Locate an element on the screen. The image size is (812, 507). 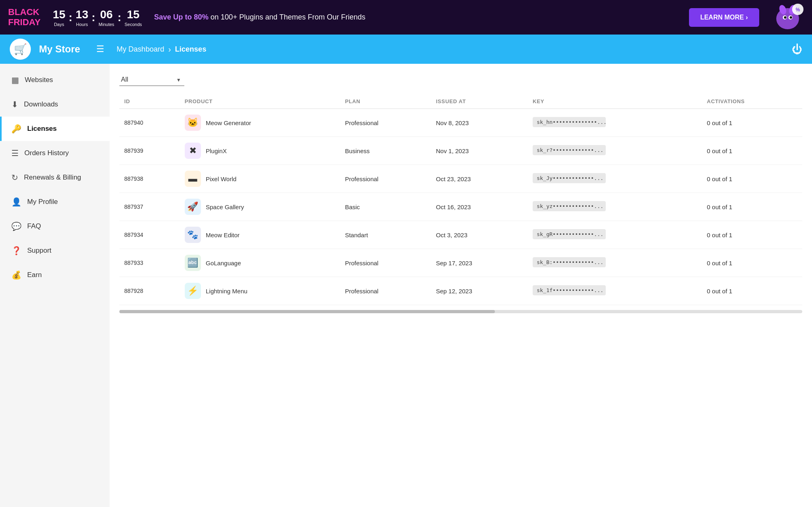
sidebar-label-profile: My Profile is located at coordinates (43, 202).